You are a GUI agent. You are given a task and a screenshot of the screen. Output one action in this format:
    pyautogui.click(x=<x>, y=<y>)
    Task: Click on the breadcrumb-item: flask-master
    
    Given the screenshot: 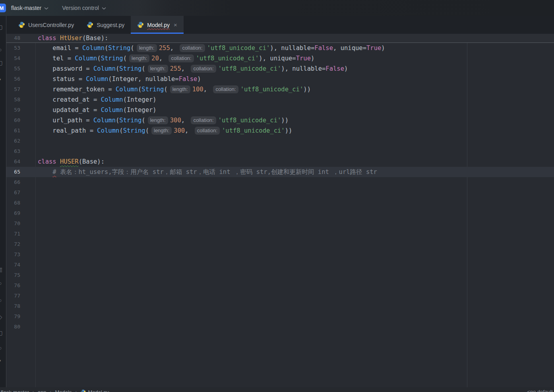 What is the action you would take?
    pyautogui.click(x=15, y=391)
    